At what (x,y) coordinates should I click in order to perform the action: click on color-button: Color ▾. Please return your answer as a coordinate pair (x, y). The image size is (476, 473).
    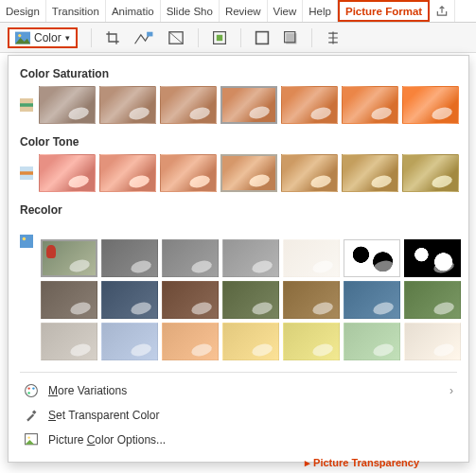
    Looking at the image, I should click on (43, 38).